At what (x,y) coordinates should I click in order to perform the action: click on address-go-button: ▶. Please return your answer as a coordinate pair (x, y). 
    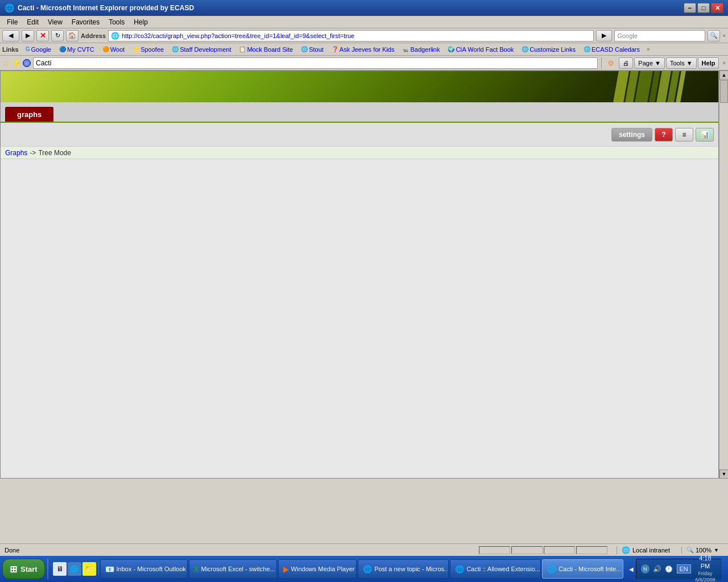
    Looking at the image, I should click on (604, 36).